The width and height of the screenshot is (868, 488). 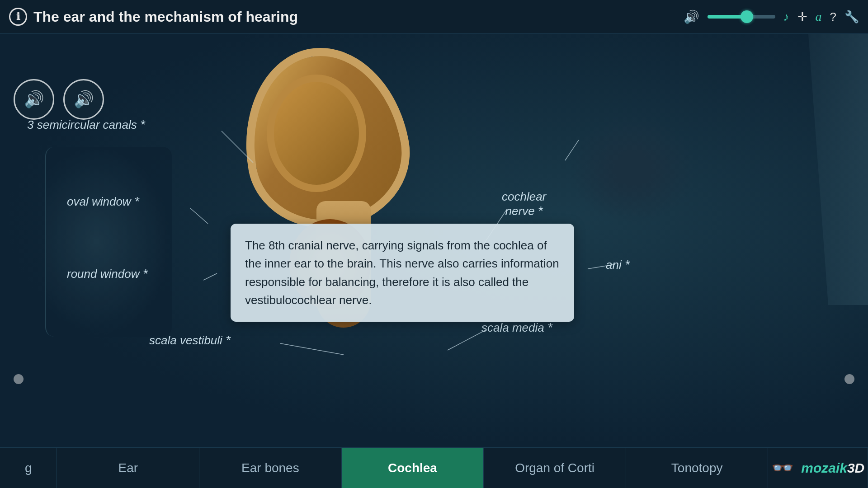 I want to click on music-icon: ♪, so click(x=787, y=17).